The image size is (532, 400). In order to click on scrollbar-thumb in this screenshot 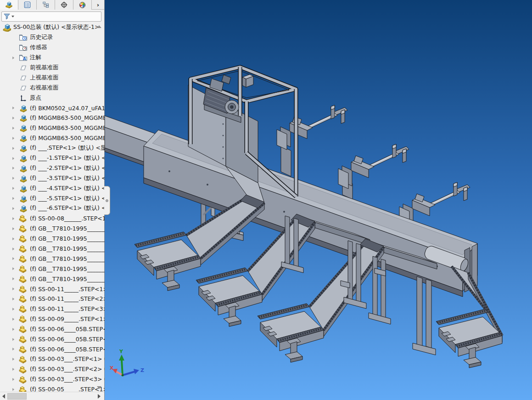, I will do `click(17, 396)`.